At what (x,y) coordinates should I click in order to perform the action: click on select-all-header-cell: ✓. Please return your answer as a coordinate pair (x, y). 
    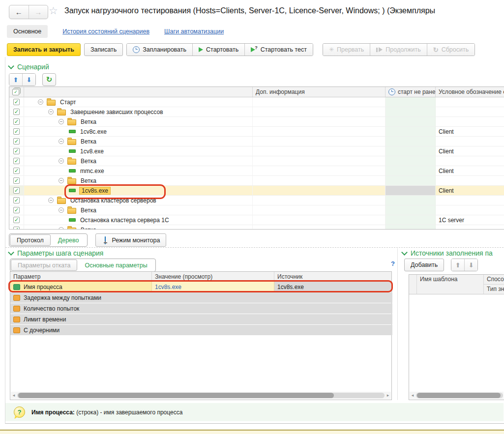
    Looking at the image, I should click on (17, 92).